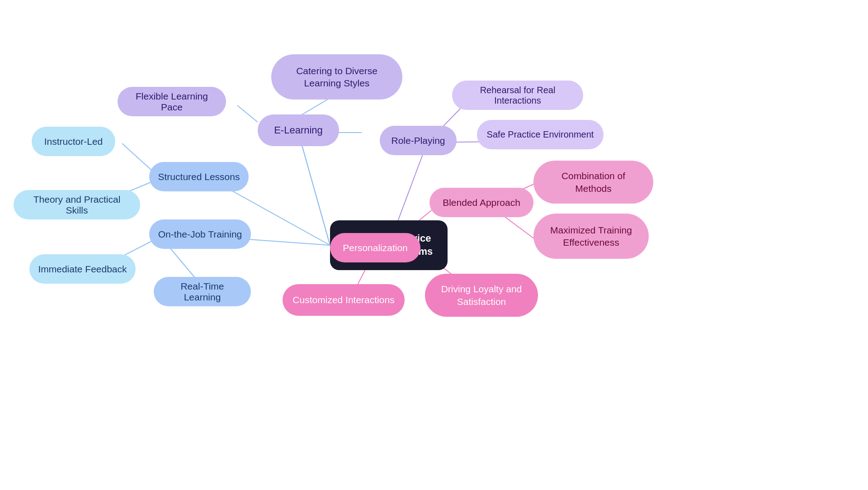 This screenshot has width=868, height=490. I want to click on role-playing-node: Role-Playing, so click(418, 140).